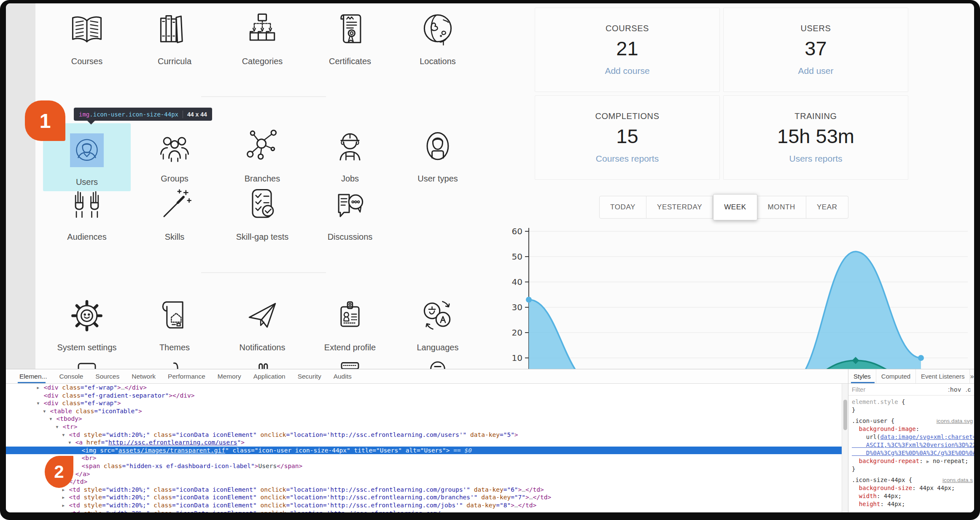  What do you see at coordinates (943, 376) in the screenshot?
I see `tab-event-listeners: Event Listeners` at bounding box center [943, 376].